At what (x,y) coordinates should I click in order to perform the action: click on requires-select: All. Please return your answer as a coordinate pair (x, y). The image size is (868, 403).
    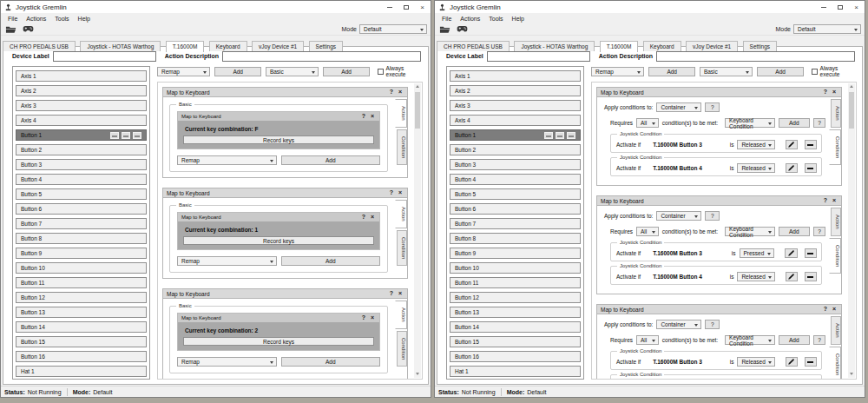
    Looking at the image, I should click on (648, 123).